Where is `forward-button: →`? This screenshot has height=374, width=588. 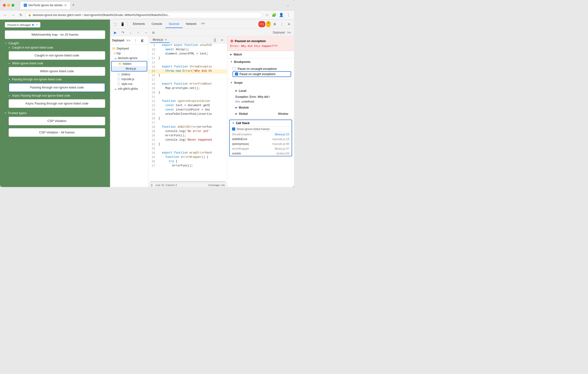
forward-button: → is located at coordinates (13, 15).